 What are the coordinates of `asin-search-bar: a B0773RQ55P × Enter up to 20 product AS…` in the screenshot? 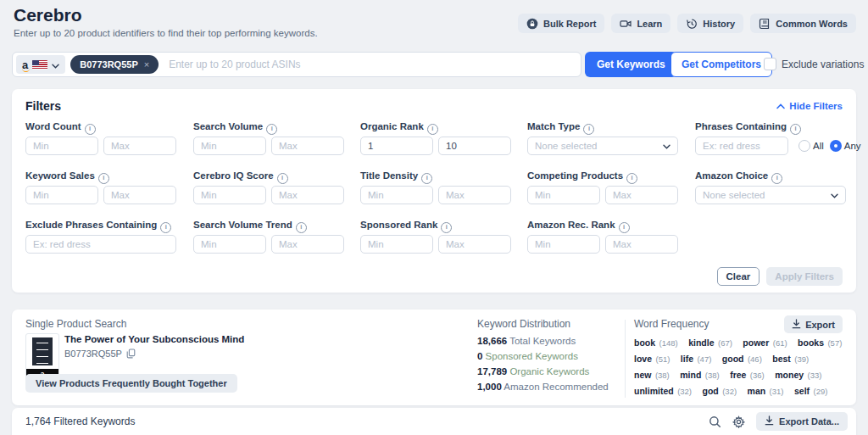 It's located at (297, 64).